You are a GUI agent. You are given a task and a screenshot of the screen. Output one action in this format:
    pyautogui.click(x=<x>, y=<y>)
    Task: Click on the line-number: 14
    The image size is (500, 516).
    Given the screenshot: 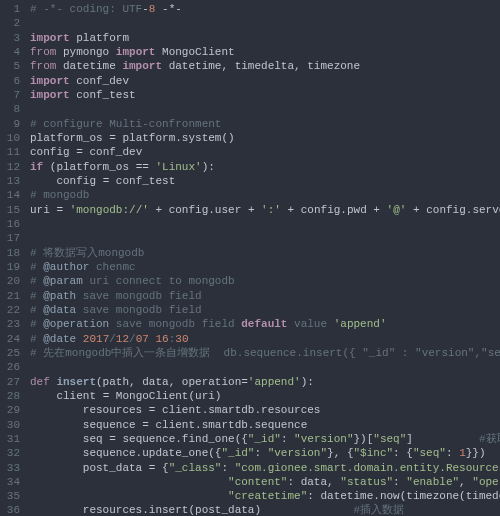 What is the action you would take?
    pyautogui.click(x=10, y=195)
    